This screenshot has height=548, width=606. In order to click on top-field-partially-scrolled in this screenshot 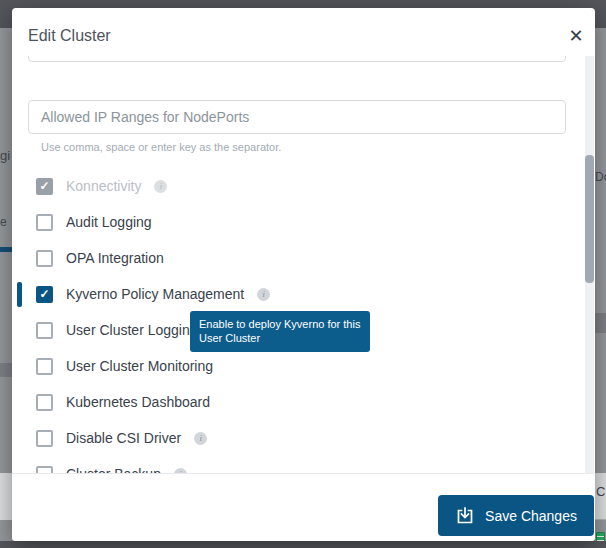, I will do `click(297, 59)`.